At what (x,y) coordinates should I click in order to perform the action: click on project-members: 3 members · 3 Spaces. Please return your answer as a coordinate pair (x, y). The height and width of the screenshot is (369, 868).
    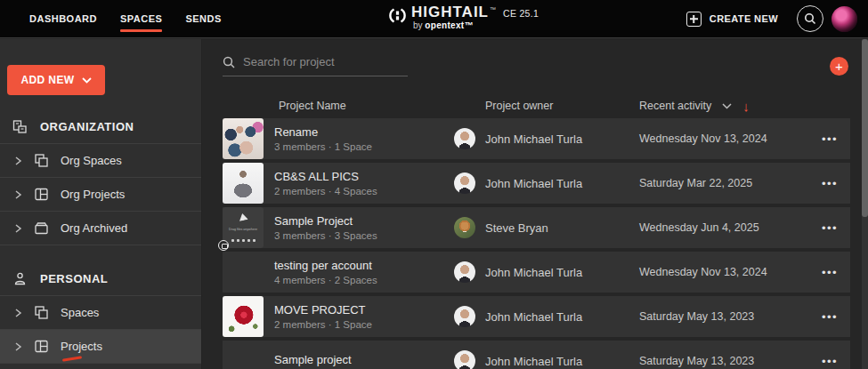
    Looking at the image, I should click on (364, 236).